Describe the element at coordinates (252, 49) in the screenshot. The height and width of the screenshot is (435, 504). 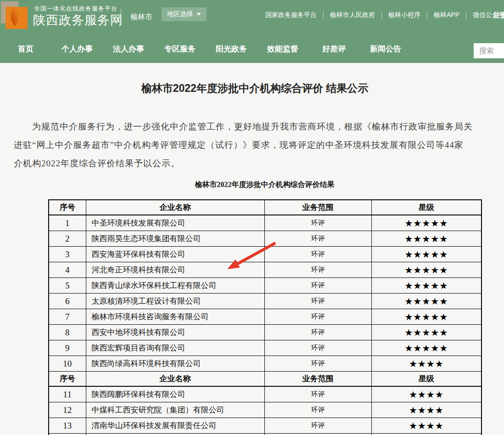
I see `main-nav: 首页个人办事法人办事专区服务阳光政务效能监督好差评新闻公告` at that location.